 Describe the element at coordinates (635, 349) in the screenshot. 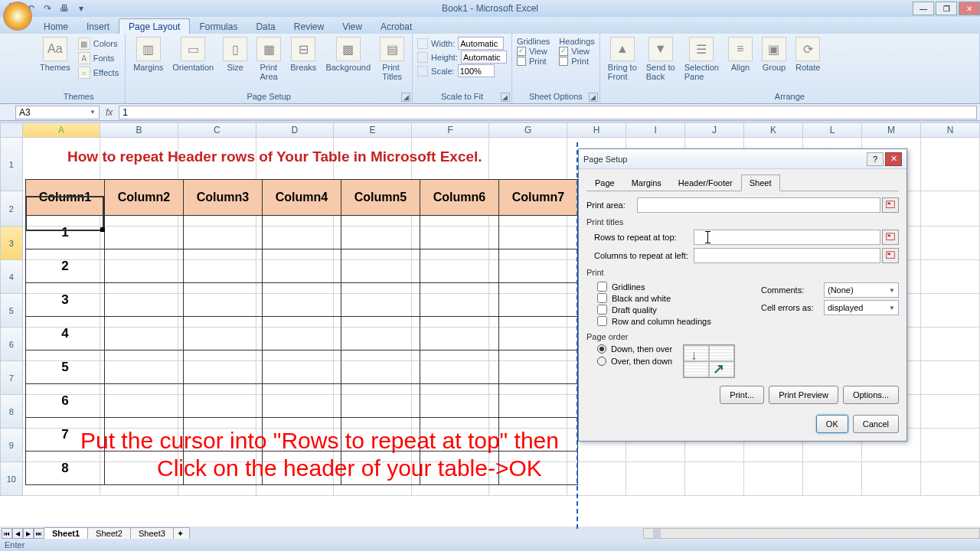

I see `down-over-radio: Down, then over` at that location.